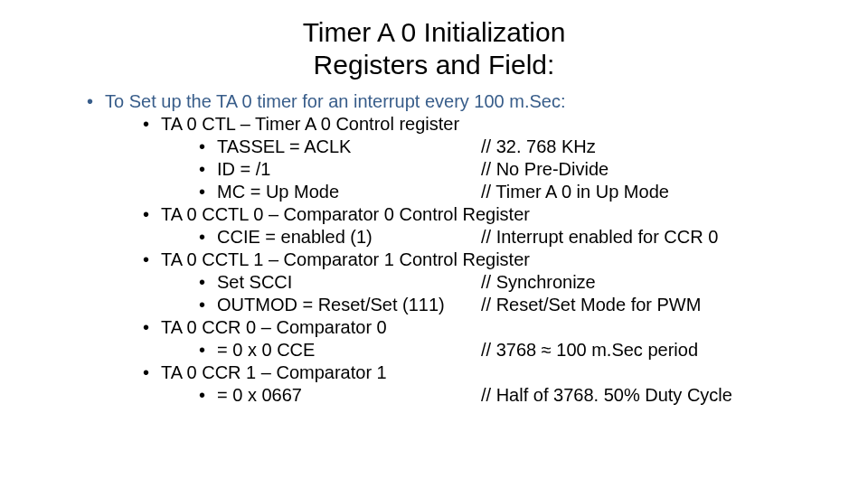 This screenshot has height=488, width=868. Describe the element at coordinates (349, 146) in the screenshot. I see `field-setting: TASSEL = ACLK` at that location.